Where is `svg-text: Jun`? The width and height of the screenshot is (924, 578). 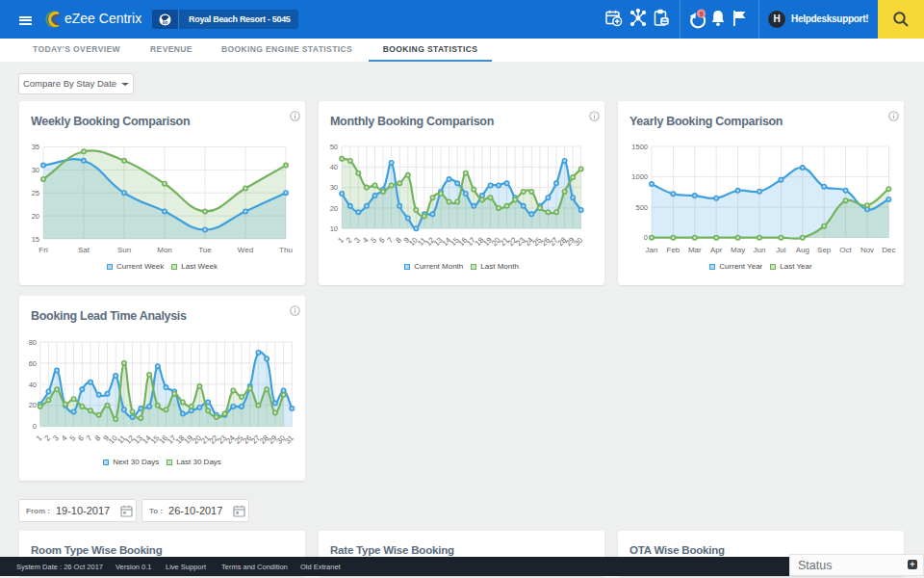 svg-text: Jun is located at coordinates (760, 250).